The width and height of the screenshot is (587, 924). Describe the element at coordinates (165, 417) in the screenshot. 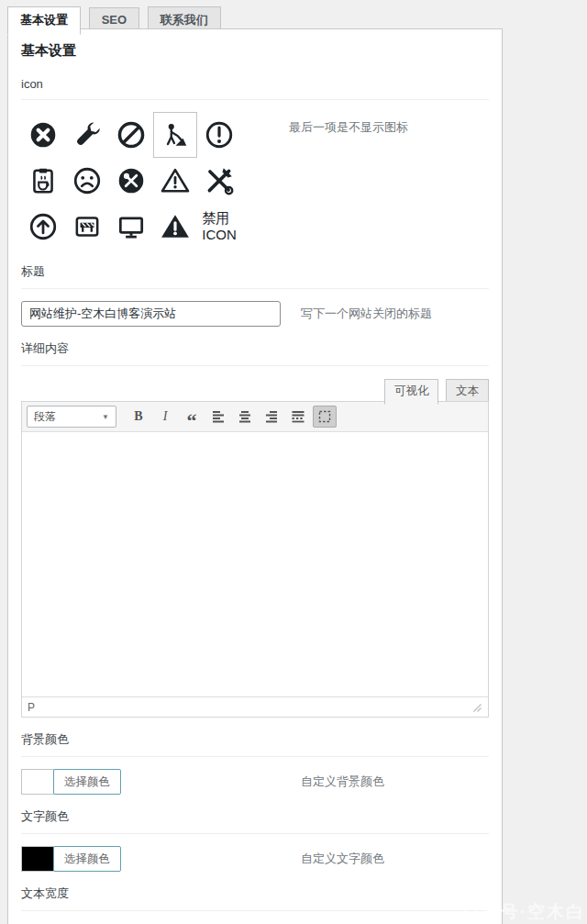

I see `italic-button: I` at that location.